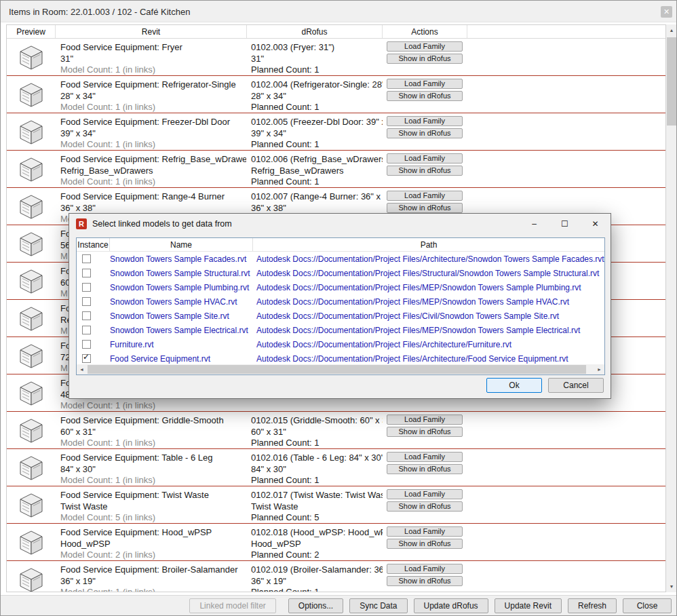 The image size is (677, 616). What do you see at coordinates (336, 430) in the screenshot?
I see `table-row: Food Service Equipment: Griddle-Smooth 6…` at bounding box center [336, 430].